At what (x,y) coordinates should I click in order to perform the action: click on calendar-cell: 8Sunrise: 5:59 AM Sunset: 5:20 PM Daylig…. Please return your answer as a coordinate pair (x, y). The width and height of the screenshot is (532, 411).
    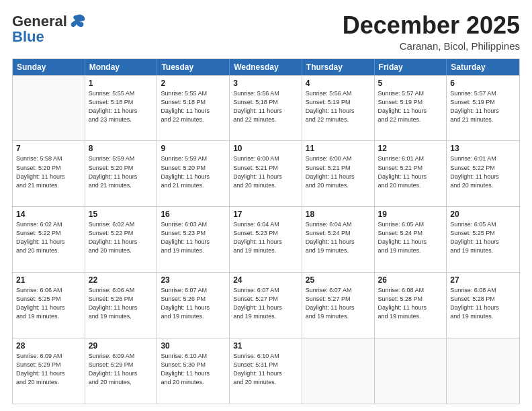
    Looking at the image, I should click on (122, 173).